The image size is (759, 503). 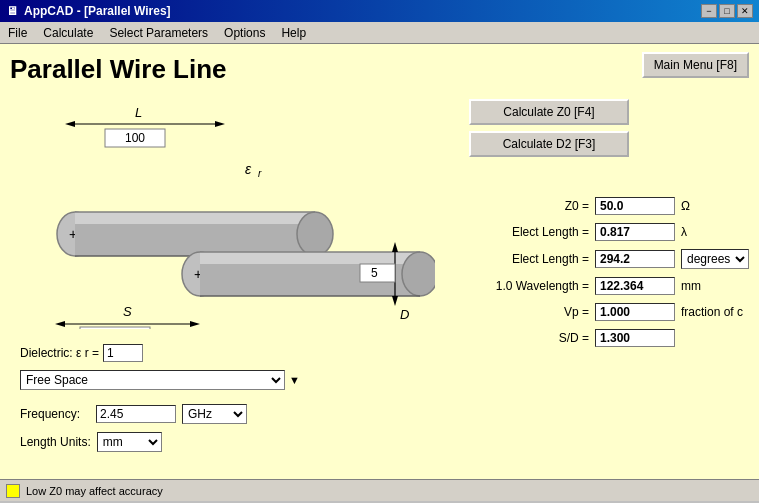 I want to click on length-units-label: Length Units:, so click(x=56, y=442).